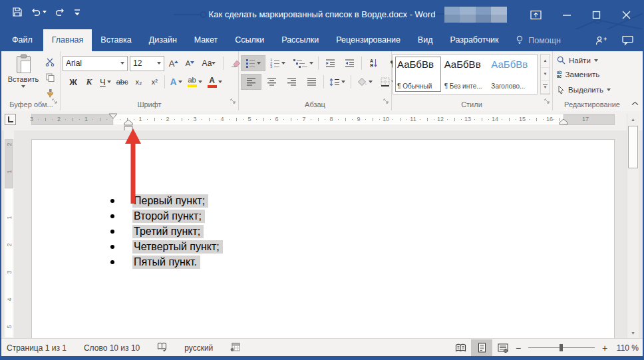 This screenshot has width=644, height=360. Describe the element at coordinates (50, 77) in the screenshot. I see `copy-button` at that location.